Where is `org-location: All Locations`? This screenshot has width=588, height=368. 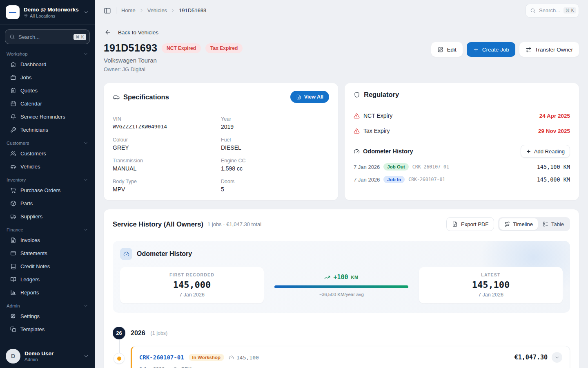 org-location: All Locations is located at coordinates (42, 16).